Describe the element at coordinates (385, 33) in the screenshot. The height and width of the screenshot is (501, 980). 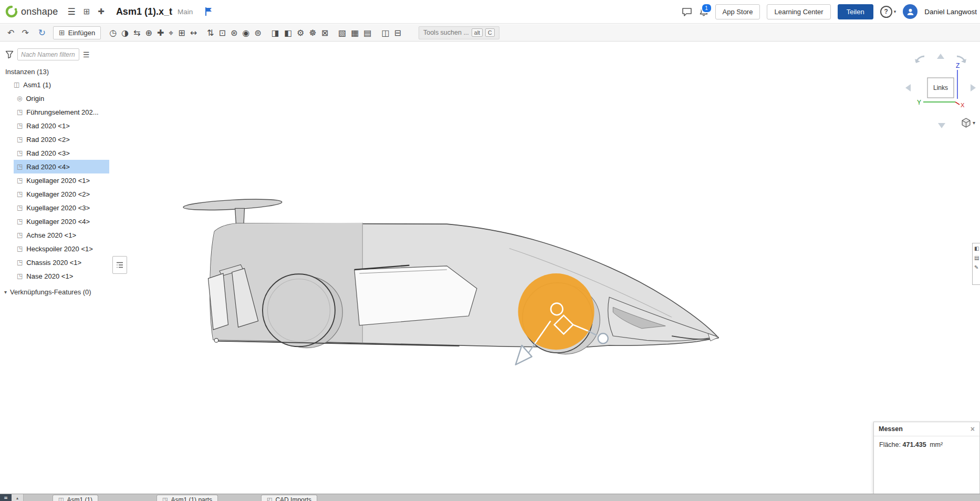
I see `toolbar-tool-icon: ◫` at that location.